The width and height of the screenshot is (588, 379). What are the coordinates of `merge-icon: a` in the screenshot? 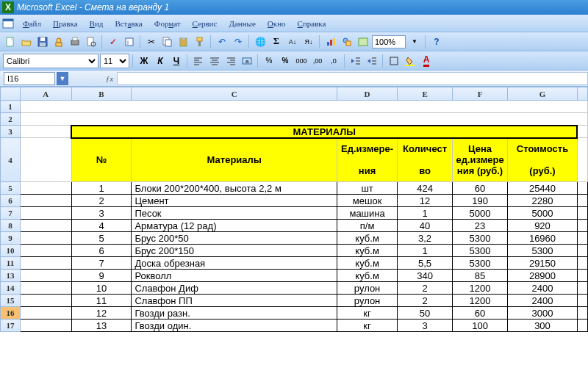 It's located at (247, 61).